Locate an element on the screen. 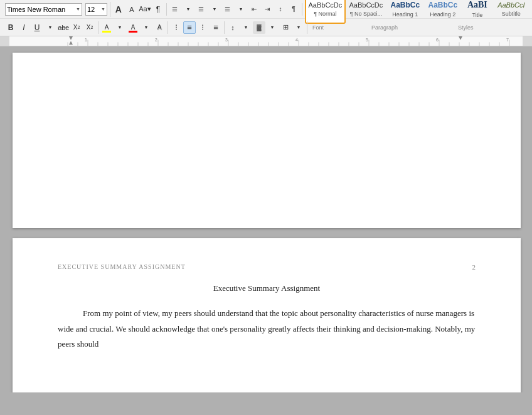 This screenshot has height=415, width=532. text-highlight-drop: ▼ is located at coordinates (120, 28).